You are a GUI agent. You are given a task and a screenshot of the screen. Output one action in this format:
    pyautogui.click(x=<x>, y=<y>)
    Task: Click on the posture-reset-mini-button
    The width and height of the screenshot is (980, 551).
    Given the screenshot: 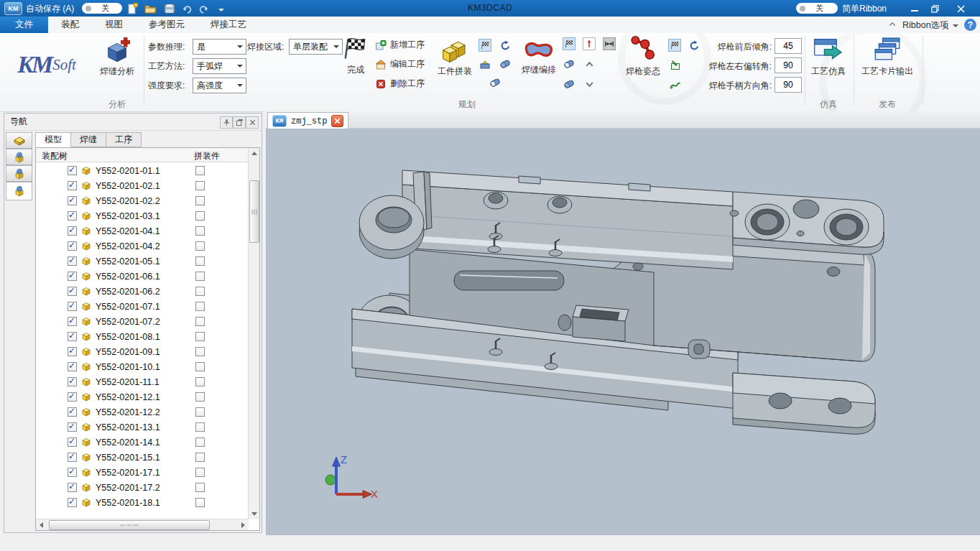 What is the action you would take?
    pyautogui.click(x=694, y=45)
    